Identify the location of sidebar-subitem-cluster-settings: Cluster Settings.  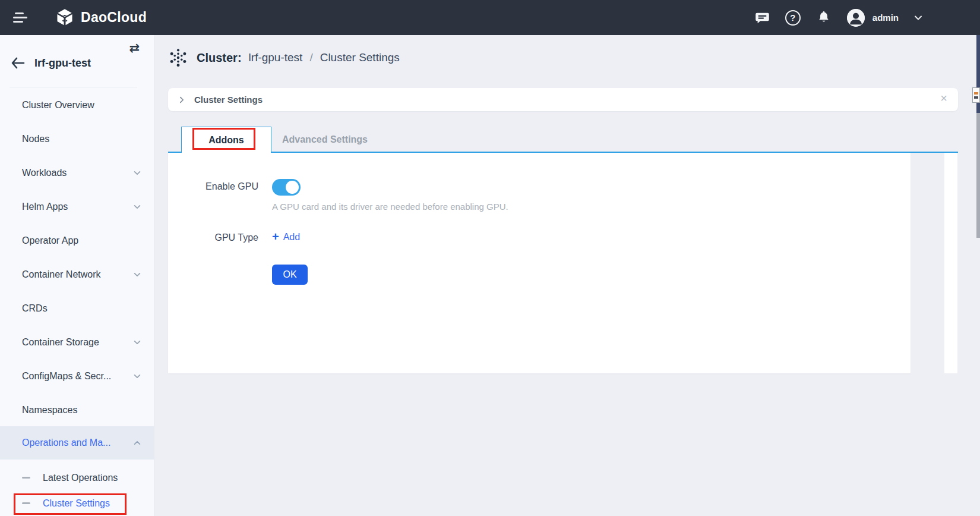
(77, 503).